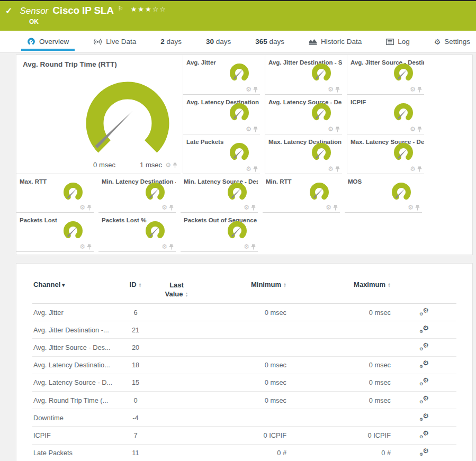 Image resolution: width=476 pixels, height=461 pixels. Describe the element at coordinates (114, 41) in the screenshot. I see `tab-live-data: Live Data` at that location.